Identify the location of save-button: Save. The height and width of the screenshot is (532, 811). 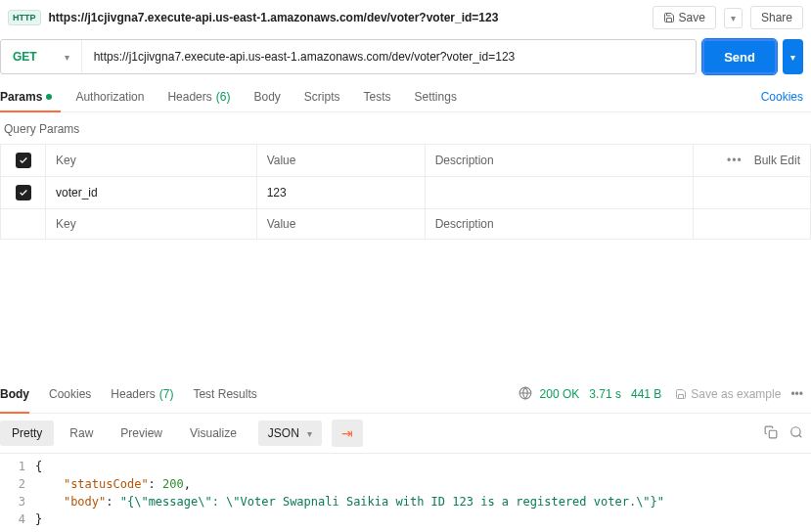
(685, 18).